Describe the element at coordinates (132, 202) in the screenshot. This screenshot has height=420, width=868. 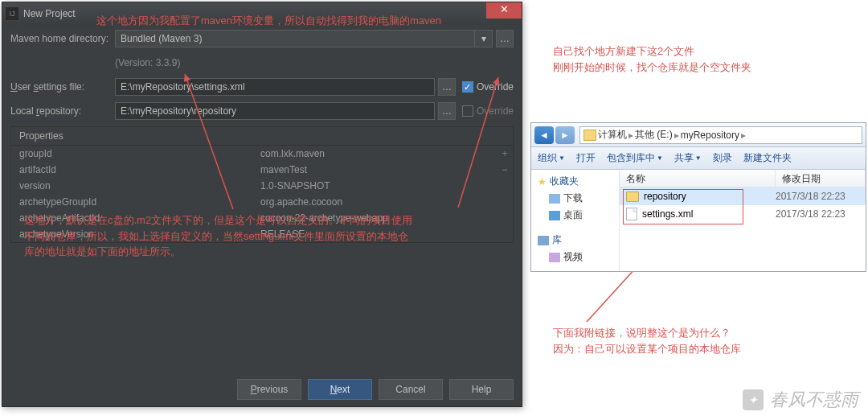
I see `property-key: archetypeGroupId` at that location.